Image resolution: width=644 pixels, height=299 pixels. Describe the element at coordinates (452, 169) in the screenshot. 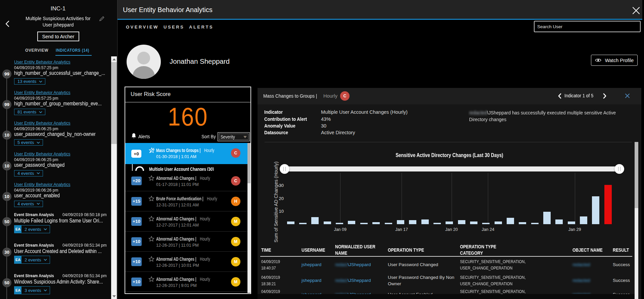

I see `chart-range-slider` at that location.